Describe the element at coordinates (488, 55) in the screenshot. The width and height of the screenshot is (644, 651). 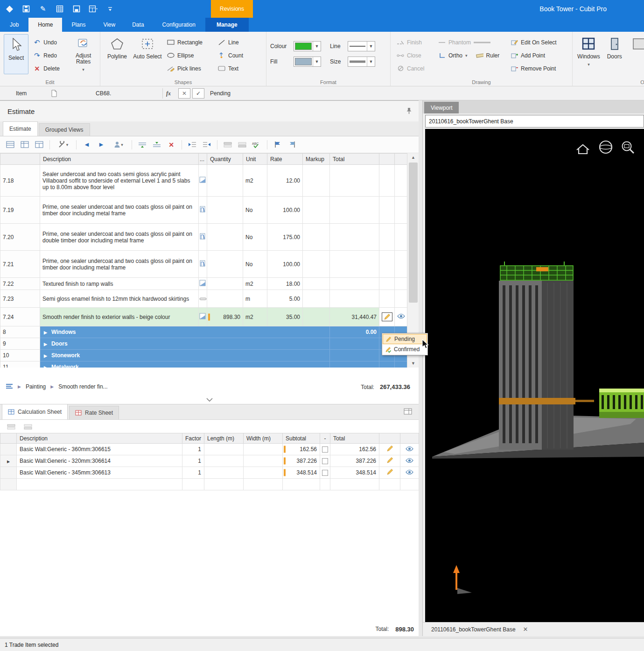
I see `ruler-button: Ruler` at that location.